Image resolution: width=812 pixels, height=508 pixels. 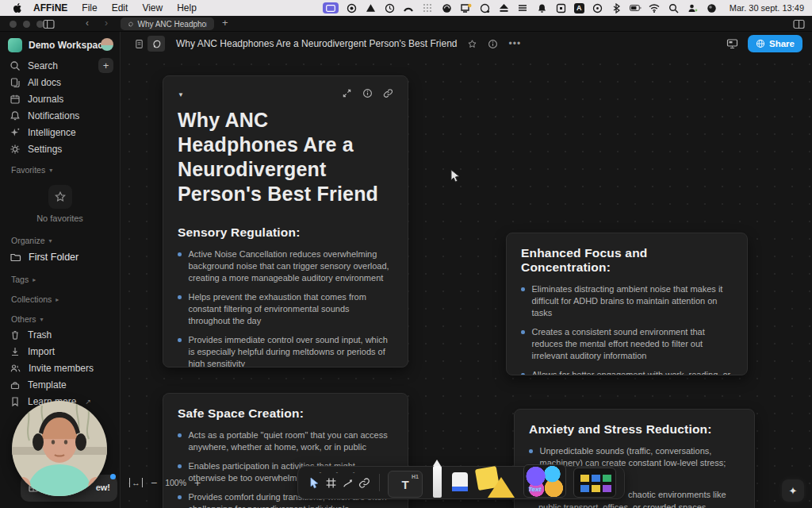 I want to click on frame-icon, so click(x=331, y=483).